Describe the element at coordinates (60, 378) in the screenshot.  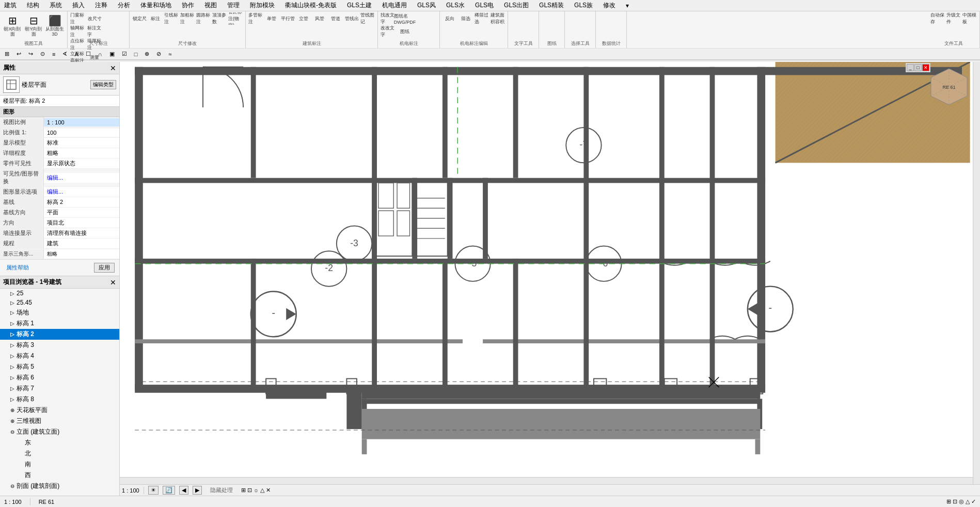
I see `tree-item-level6: ▷ 标高 6` at that location.